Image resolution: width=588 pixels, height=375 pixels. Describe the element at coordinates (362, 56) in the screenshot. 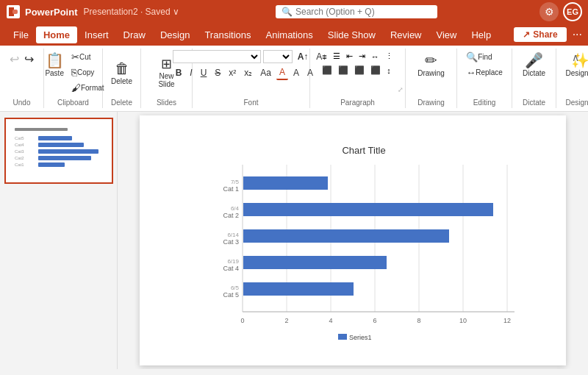

I see `increase-indent-button: ⇥` at that location.